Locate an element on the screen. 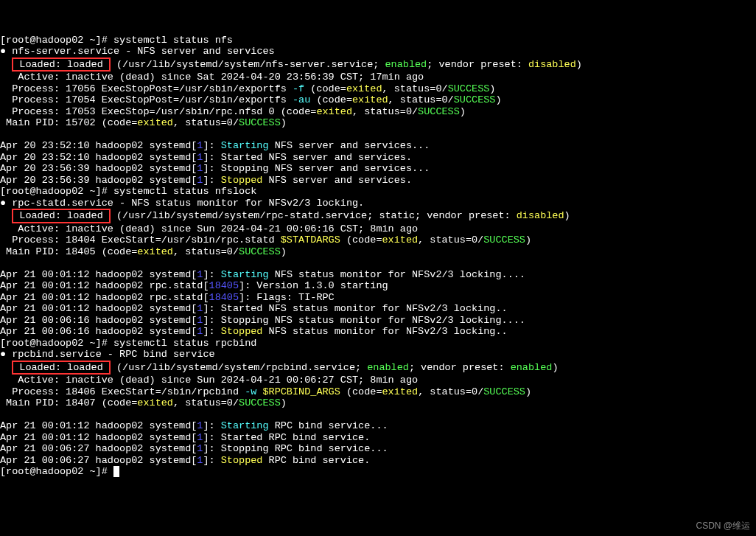  service-desc: NFS server and services is located at coordinates (206, 52).